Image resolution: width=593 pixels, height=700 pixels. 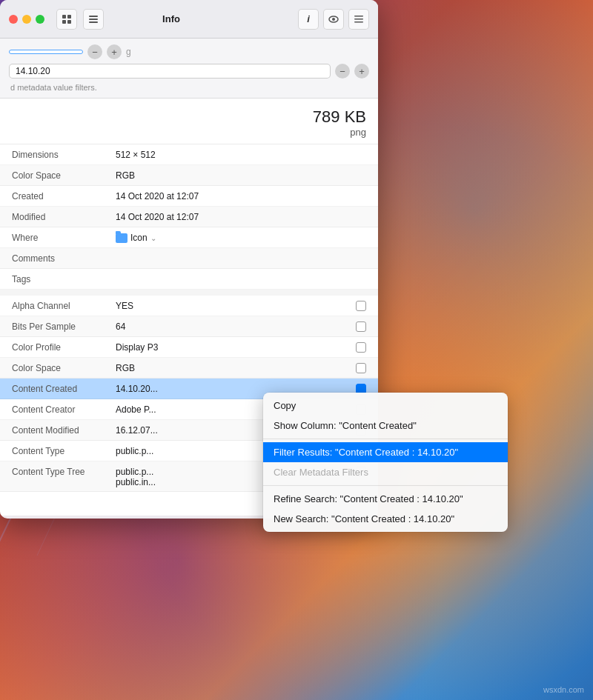 I want to click on color-space2-label: Color Space, so click(x=64, y=367).